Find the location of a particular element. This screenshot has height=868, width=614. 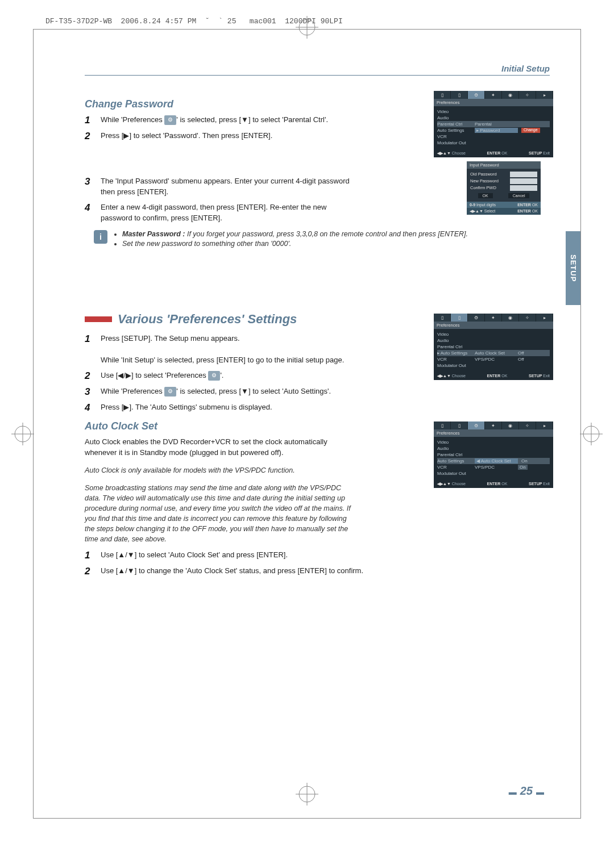

step-text: Use [◀/▶] to select 'Preferences ⚙'. is located at coordinates (226, 376).